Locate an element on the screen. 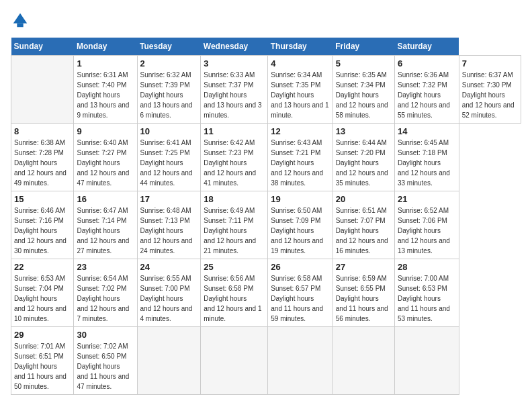 The height and width of the screenshot is (411, 532). day-info: Sunrise: 7:01 AM Sunset: 6:51 PM Dayligh… is located at coordinates (42, 367).